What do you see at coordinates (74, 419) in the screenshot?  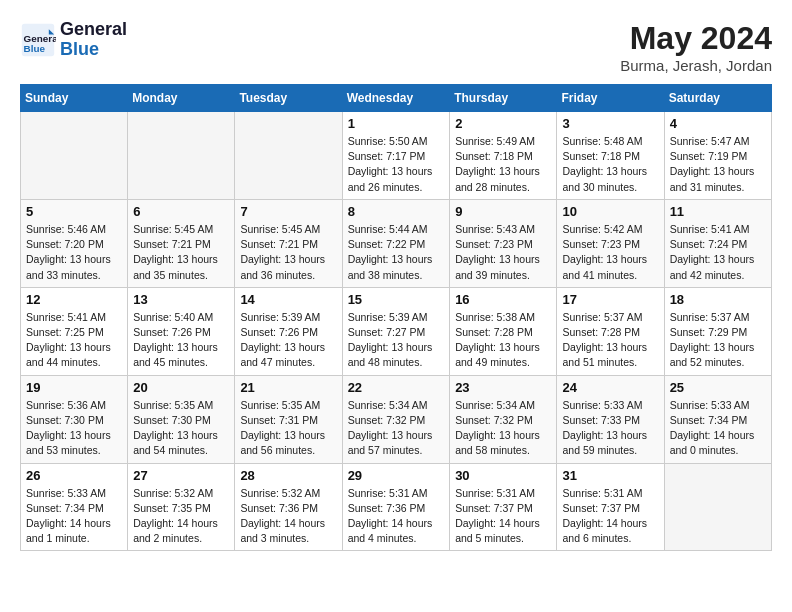 I see `calendar-cell: 19Sunrise: 5:36 AM Sunset: 7:30 PM Dayli…` at bounding box center [74, 419].